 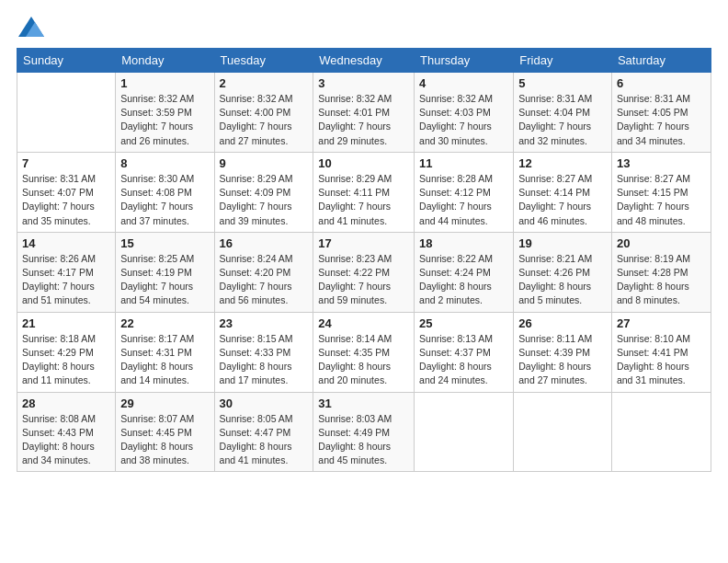 I want to click on calendar-cell: 31Sunrise: 8:03 AMSunset: 4:49 PMDayligh…, so click(x=364, y=432).